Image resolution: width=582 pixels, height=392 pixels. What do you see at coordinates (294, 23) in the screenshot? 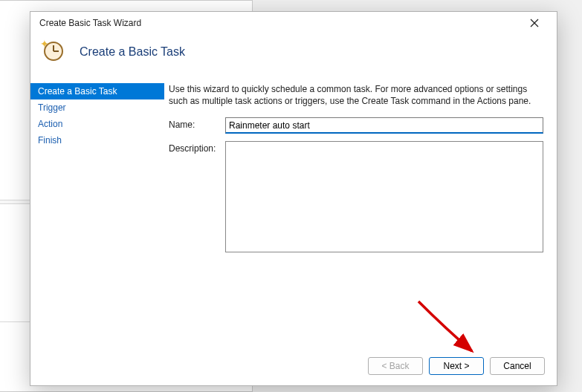
I see `titlebar: Create Basic Task Wizard` at bounding box center [294, 23].